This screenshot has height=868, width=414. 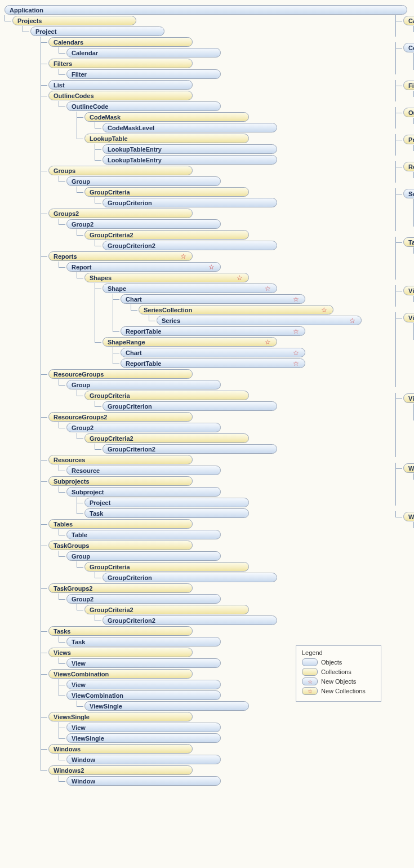 What do you see at coordinates (190, 160) in the screenshot?
I see `object-node: LookupTableEntry` at bounding box center [190, 160].